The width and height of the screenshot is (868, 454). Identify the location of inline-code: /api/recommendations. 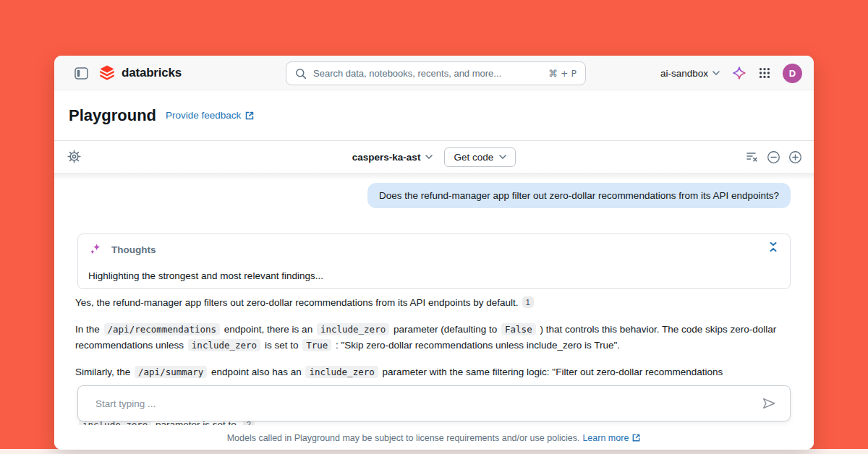
(162, 330).